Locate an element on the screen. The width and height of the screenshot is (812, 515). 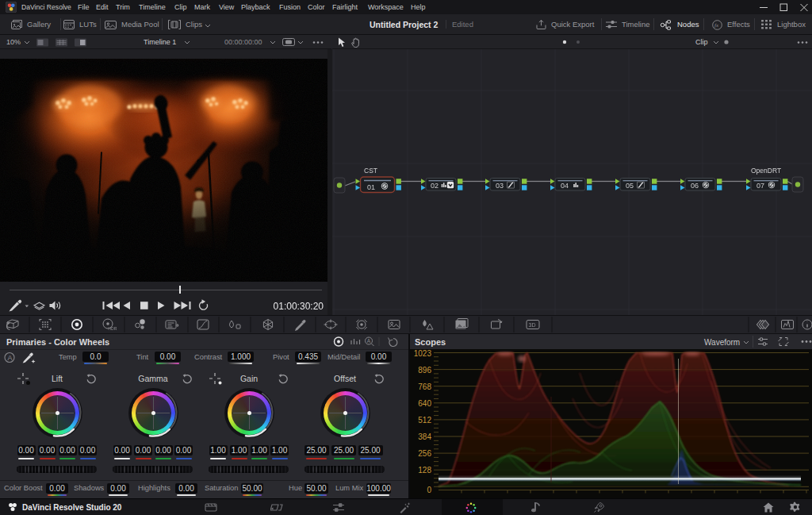
svg-text: CST is located at coordinates (371, 171).